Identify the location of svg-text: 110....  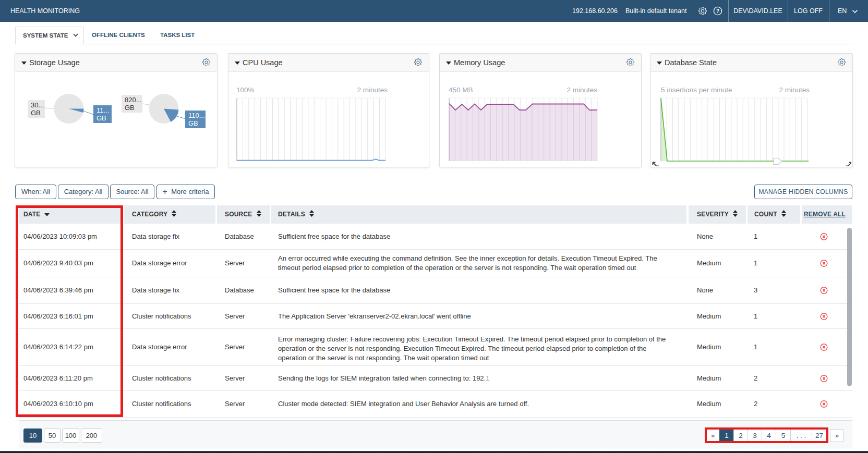
(197, 116).